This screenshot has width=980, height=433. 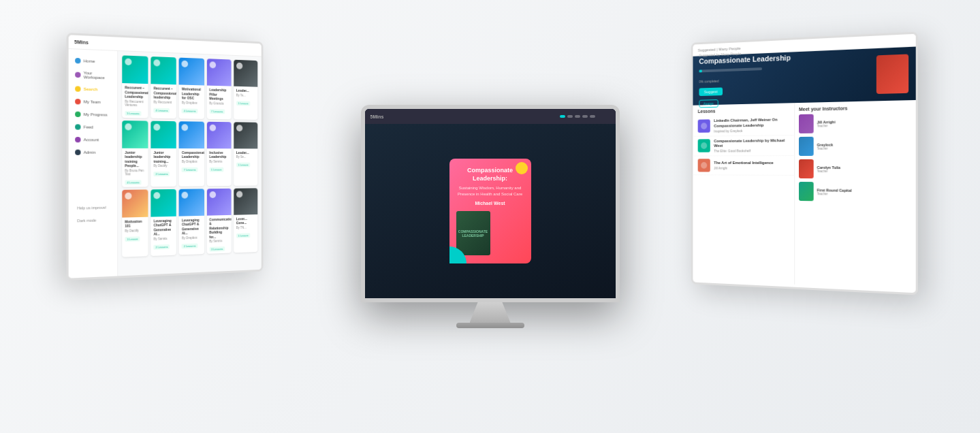 I want to click on monitor-lesson-card: Compassionate Leadership: Sustaining Wis…, so click(x=490, y=211).